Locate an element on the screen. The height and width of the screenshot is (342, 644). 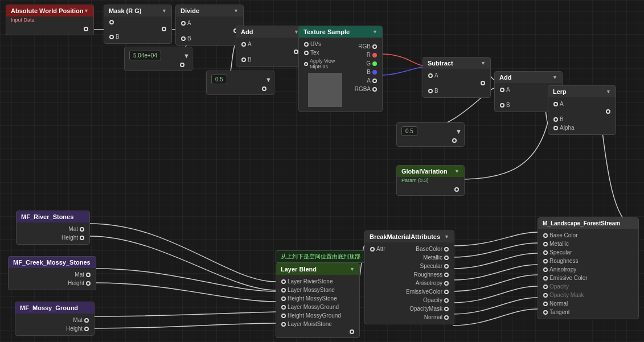
pin-label-height: Height is located at coordinates (76, 283).